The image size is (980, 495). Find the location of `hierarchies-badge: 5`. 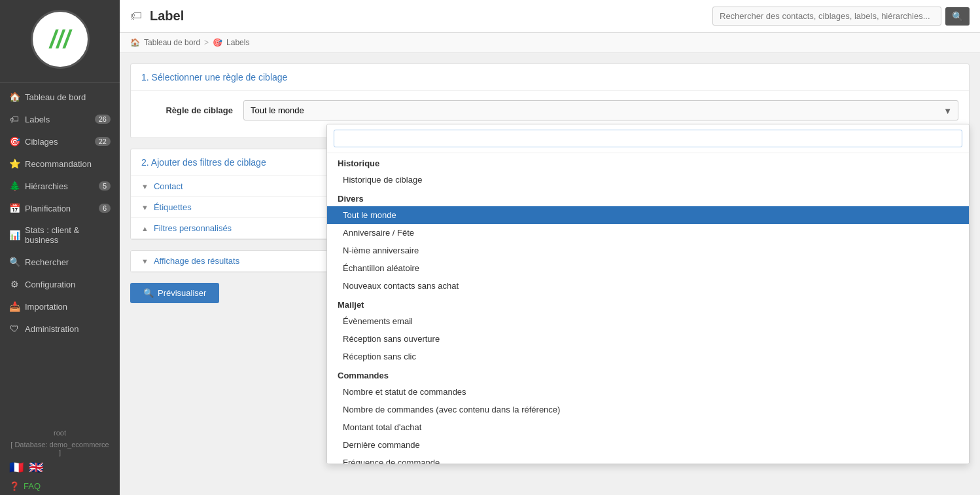

hierarchies-badge: 5 is located at coordinates (105, 186).